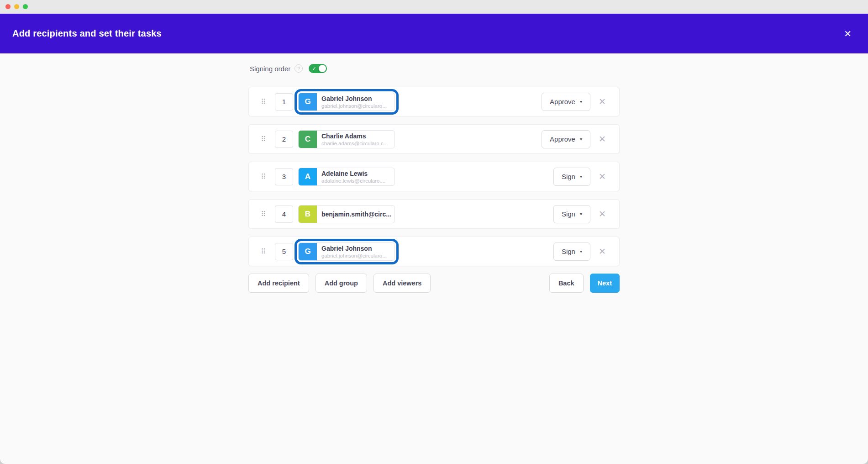  I want to click on window-zoom-button, so click(26, 6).